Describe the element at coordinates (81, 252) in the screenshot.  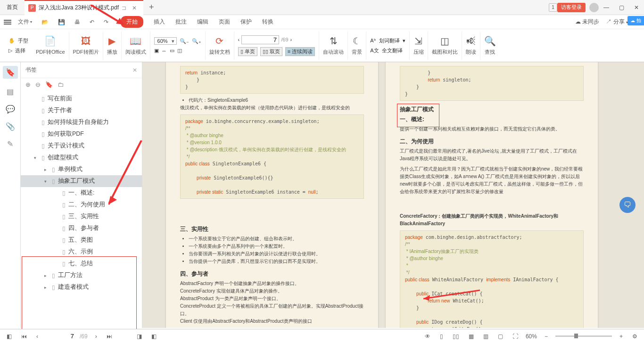
I see `bookmark-item: ▯六、示例` at that location.